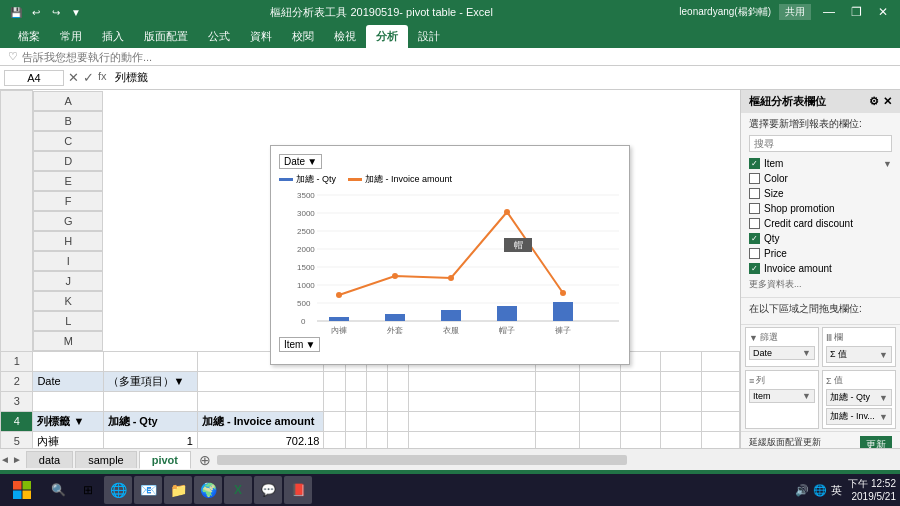  I want to click on tab-file: 檔案, so click(29, 36).